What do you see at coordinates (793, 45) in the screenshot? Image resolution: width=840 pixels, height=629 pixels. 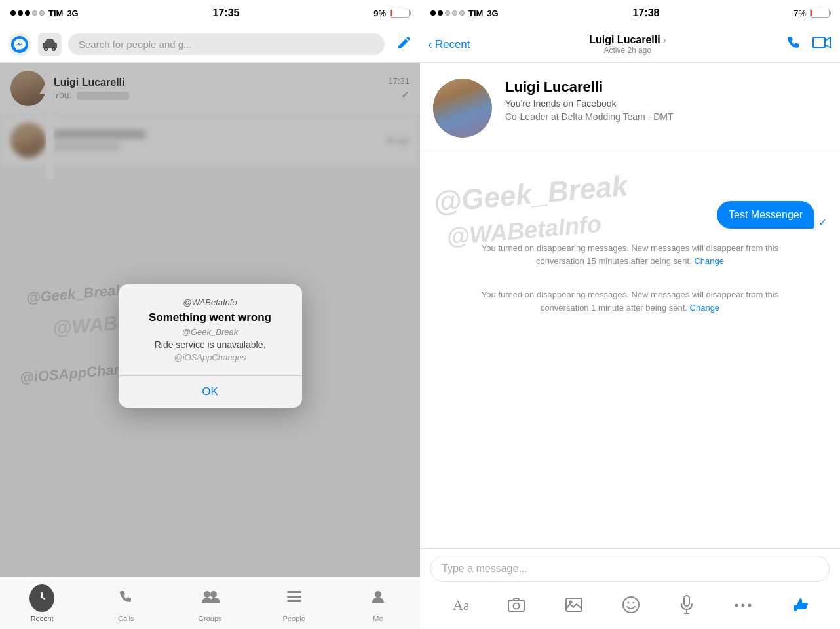 I see `call-button` at bounding box center [793, 45].